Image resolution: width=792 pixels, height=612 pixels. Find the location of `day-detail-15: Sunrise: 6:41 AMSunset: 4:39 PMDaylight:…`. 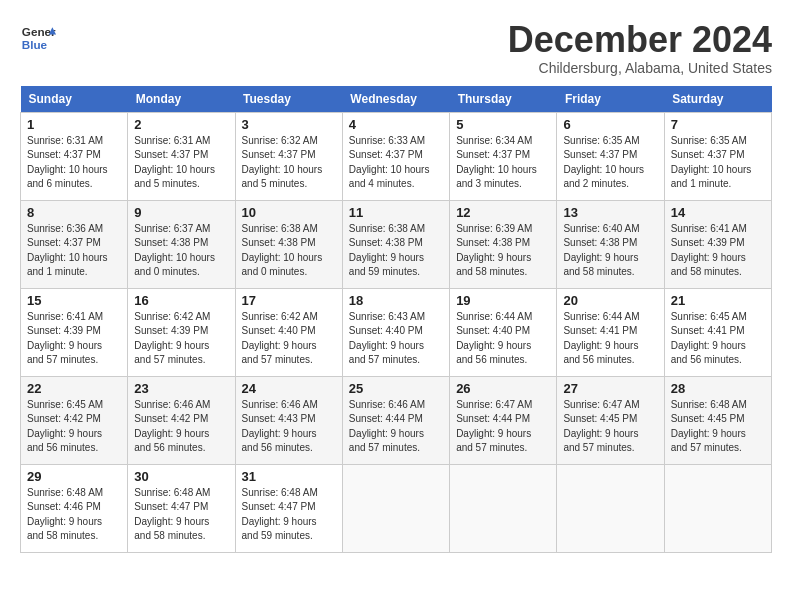

day-detail-15: Sunrise: 6:41 AMSunset: 4:39 PMDaylight:… is located at coordinates (74, 339).